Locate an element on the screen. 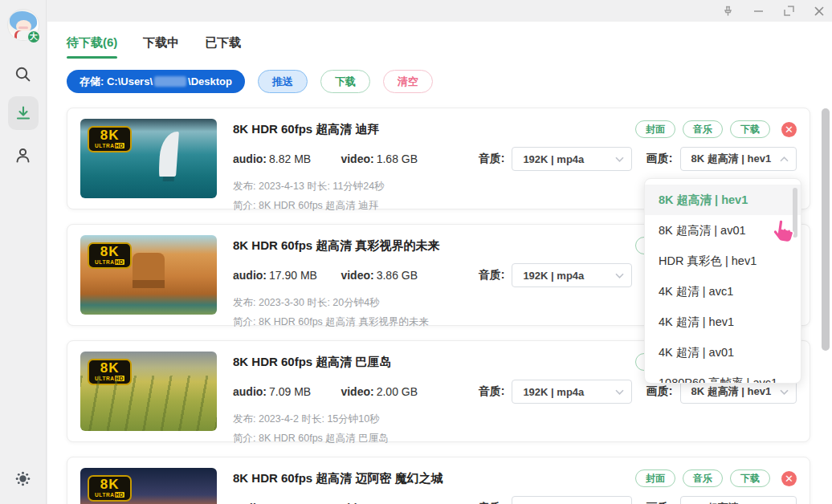 The width and height of the screenshot is (832, 504). avatar: 大 is located at coordinates (23, 26).